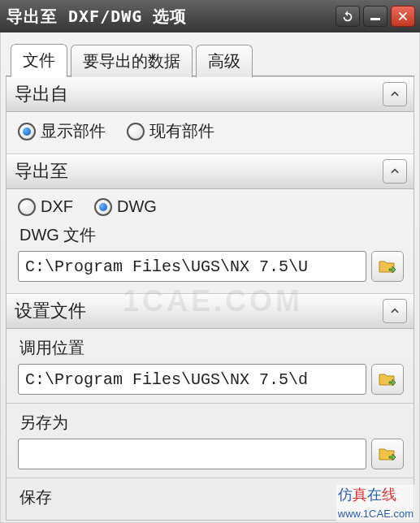 Image resolution: width=420 pixels, height=523 pixels. Describe the element at coordinates (41, 94) in the screenshot. I see `section-title: 导出自` at that location.